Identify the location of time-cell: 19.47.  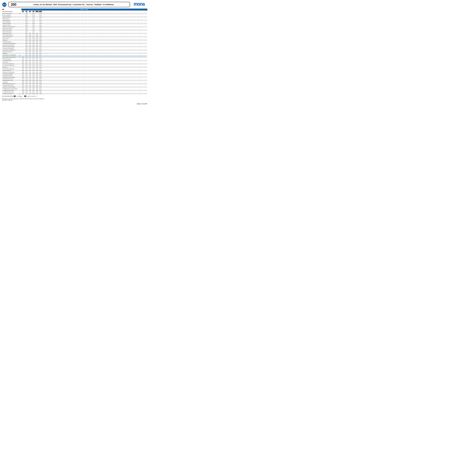
(27, 18).